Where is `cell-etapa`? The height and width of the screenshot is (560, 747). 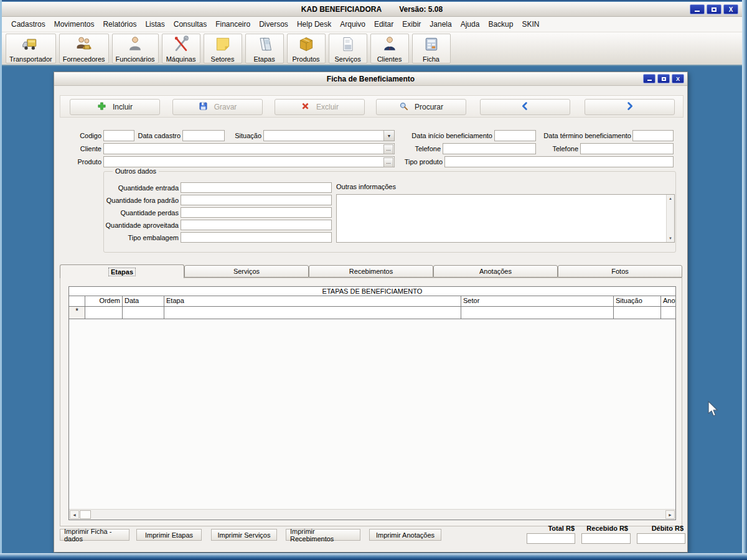 cell-etapa is located at coordinates (312, 312).